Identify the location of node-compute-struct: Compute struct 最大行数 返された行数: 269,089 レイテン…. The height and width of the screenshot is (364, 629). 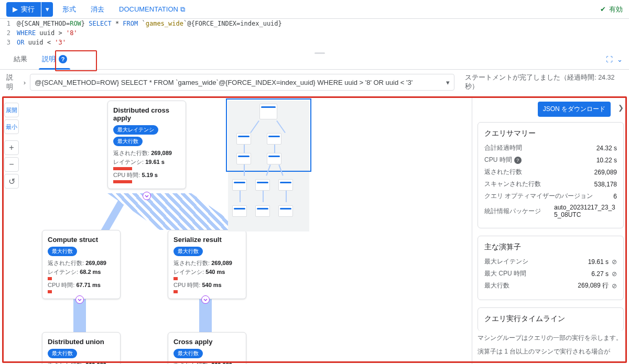
(81, 264).